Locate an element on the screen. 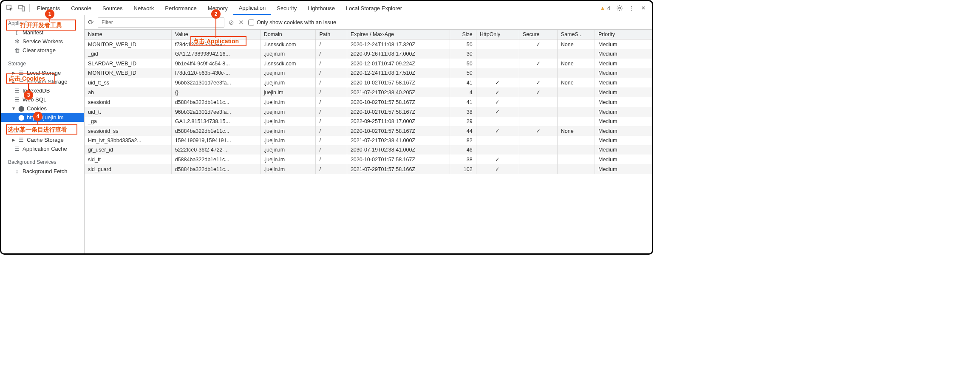 The height and width of the screenshot is (382, 980). table-header-row: Name Value Domain Path Expires / Max-Age… is located at coordinates (368, 35).